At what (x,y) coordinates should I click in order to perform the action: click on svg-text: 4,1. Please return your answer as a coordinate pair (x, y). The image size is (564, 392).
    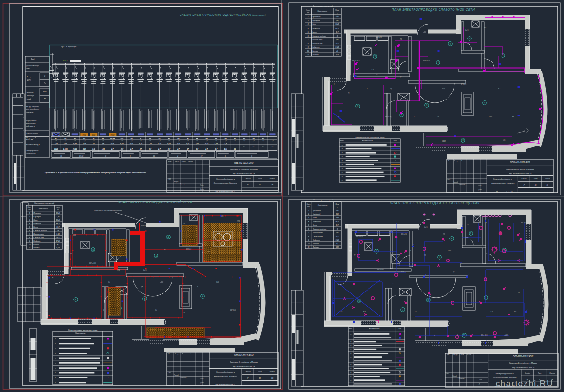
    Looking at the image, I should click on (337, 244).